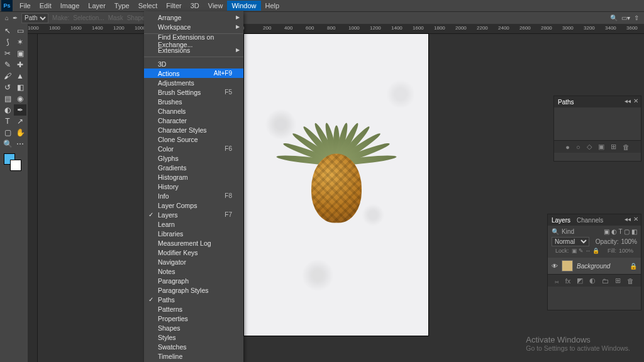 This screenshot has height=362, width=644. I want to click on menu-item-adjustments: Adjustments, so click(194, 83).